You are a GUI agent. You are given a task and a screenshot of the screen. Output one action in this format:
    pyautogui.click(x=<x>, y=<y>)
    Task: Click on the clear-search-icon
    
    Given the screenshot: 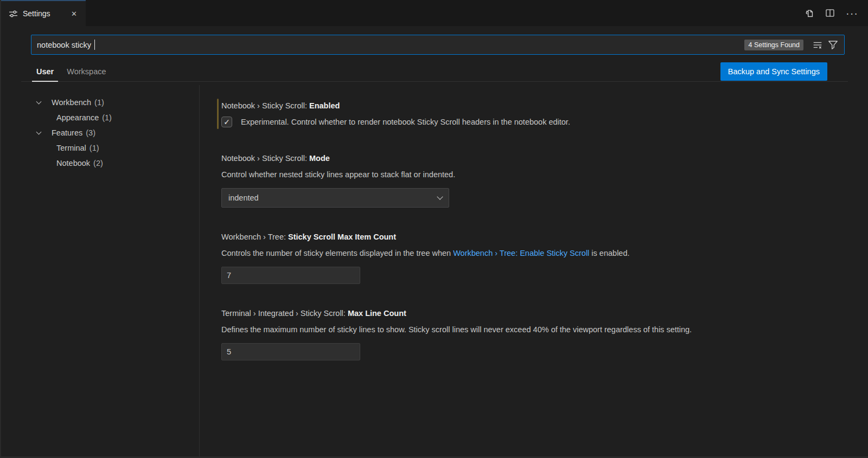 What is the action you would take?
    pyautogui.click(x=818, y=45)
    